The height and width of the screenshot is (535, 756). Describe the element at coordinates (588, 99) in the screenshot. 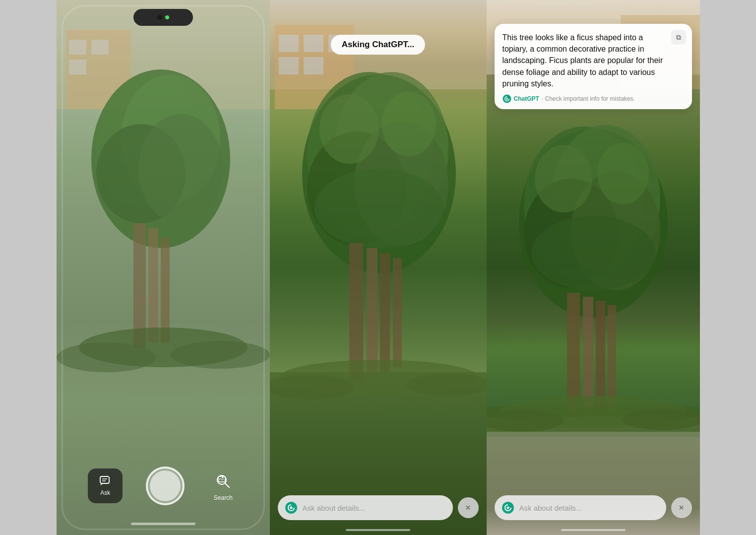

I see `disclaimer-text: · Check important info for mistakes.` at that location.